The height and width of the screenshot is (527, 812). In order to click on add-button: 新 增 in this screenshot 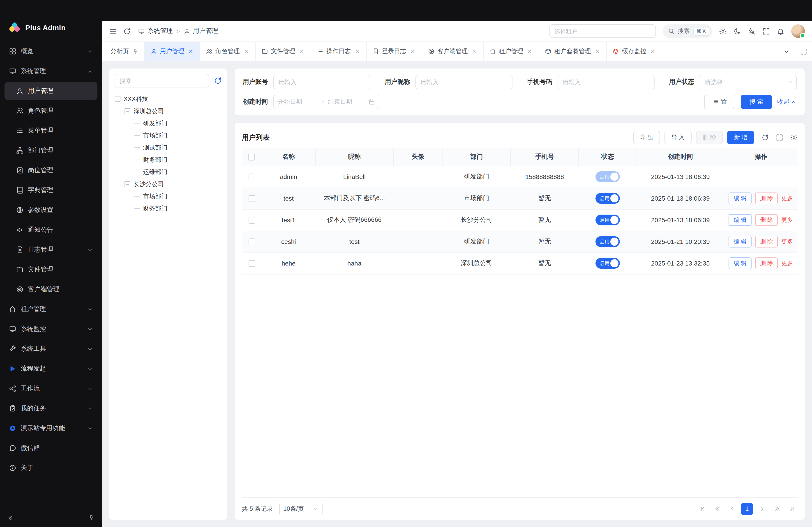, I will do `click(741, 138)`.